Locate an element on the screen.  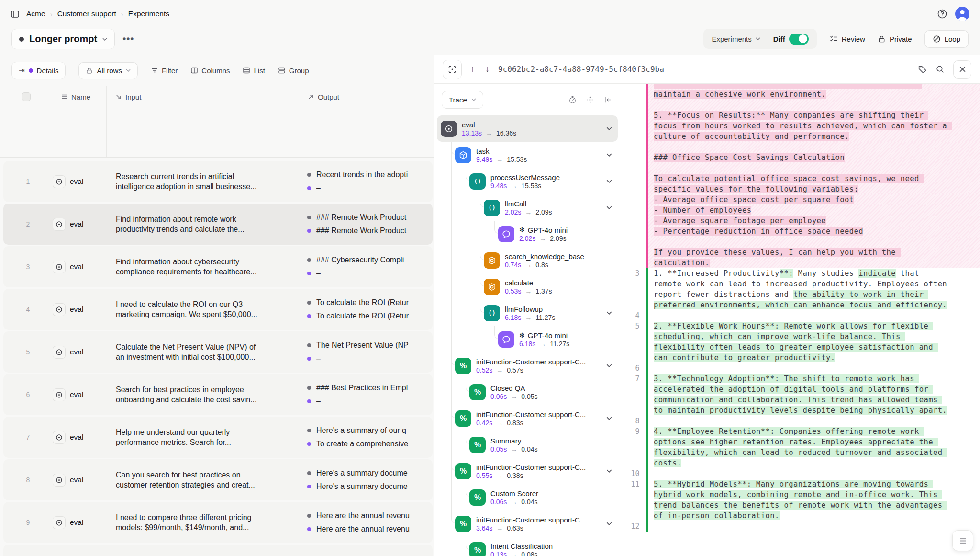
close-icon is located at coordinates (962, 69).